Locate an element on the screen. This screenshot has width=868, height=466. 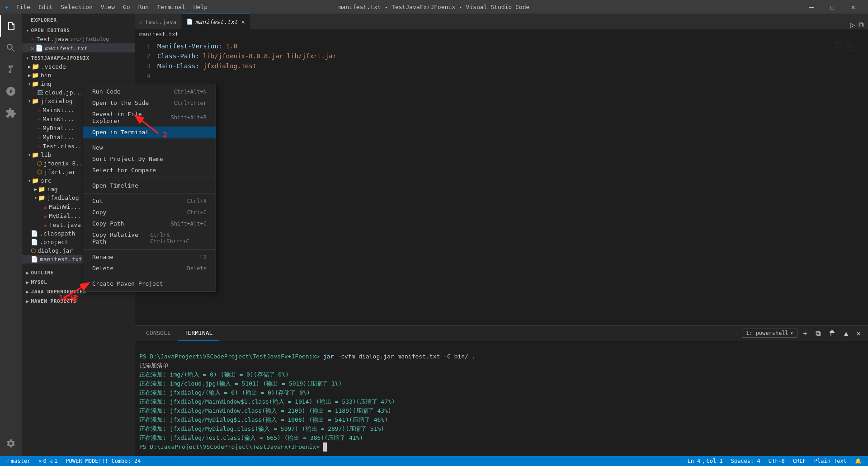
status-ln-col: Ln 4, Col 1 is located at coordinates (705, 461).